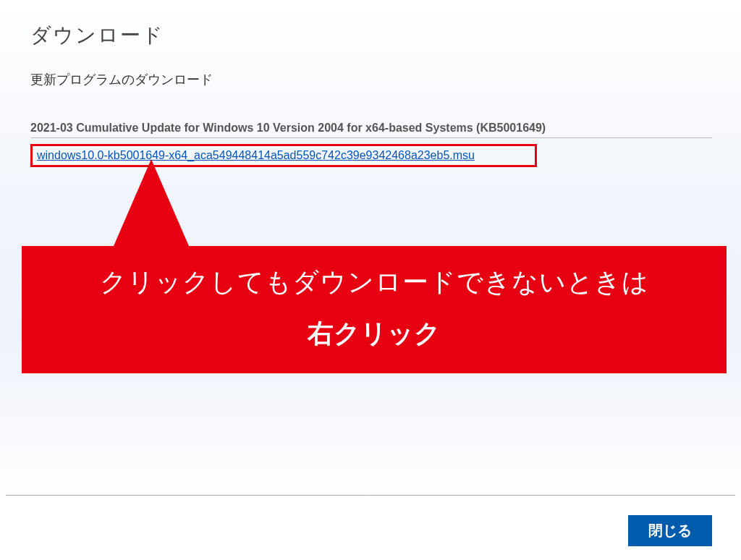  What do you see at coordinates (256, 155) in the screenshot?
I see `download-link: windows10.0-kb5001649-x64_aca549448414a5…` at bounding box center [256, 155].